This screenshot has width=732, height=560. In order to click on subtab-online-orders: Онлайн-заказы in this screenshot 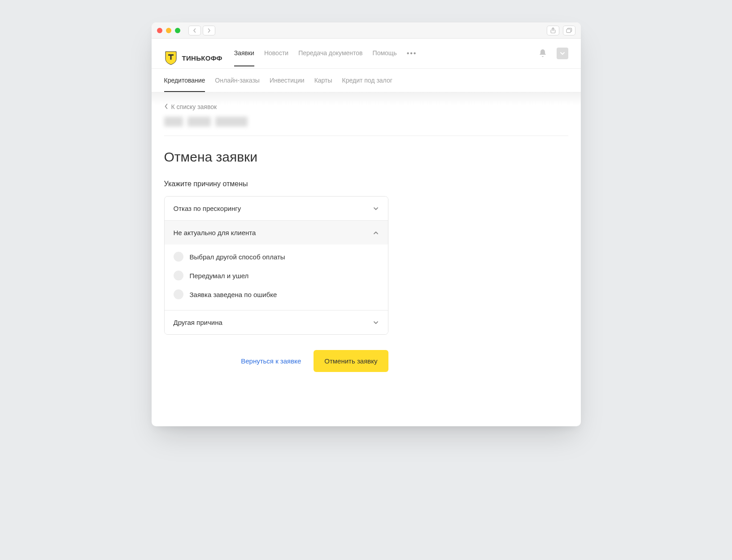, I will do `click(237, 80)`.